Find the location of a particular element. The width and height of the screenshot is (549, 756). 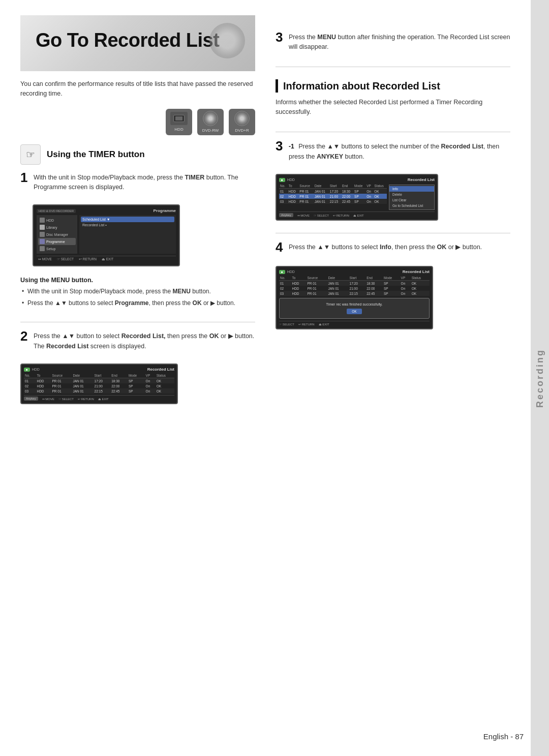

rec-hdd-text-2: HDD is located at coordinates (291, 180).